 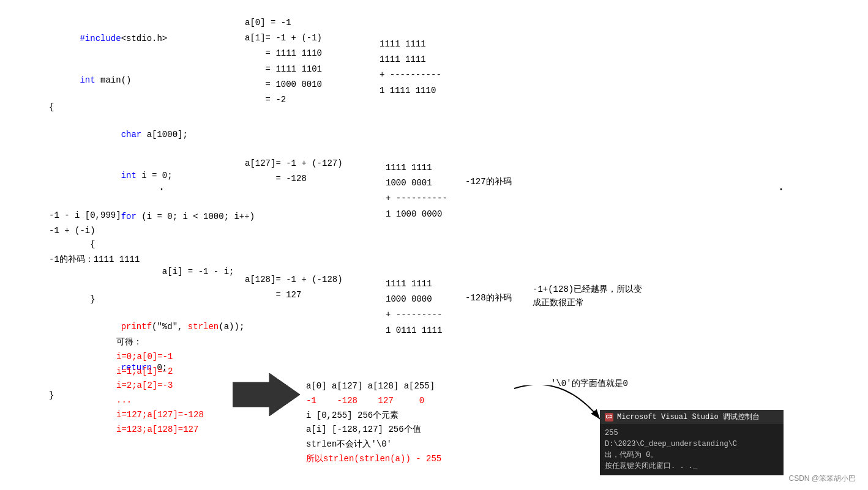 What do you see at coordinates (588, 296) in the screenshot?
I see `overflow-note: -1+(128)已经越界，所以变 成正数很正常` at bounding box center [588, 296].